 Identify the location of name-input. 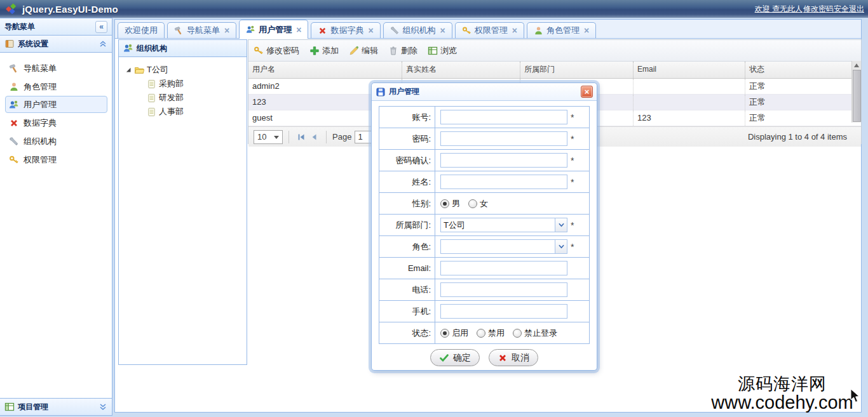
(504, 182).